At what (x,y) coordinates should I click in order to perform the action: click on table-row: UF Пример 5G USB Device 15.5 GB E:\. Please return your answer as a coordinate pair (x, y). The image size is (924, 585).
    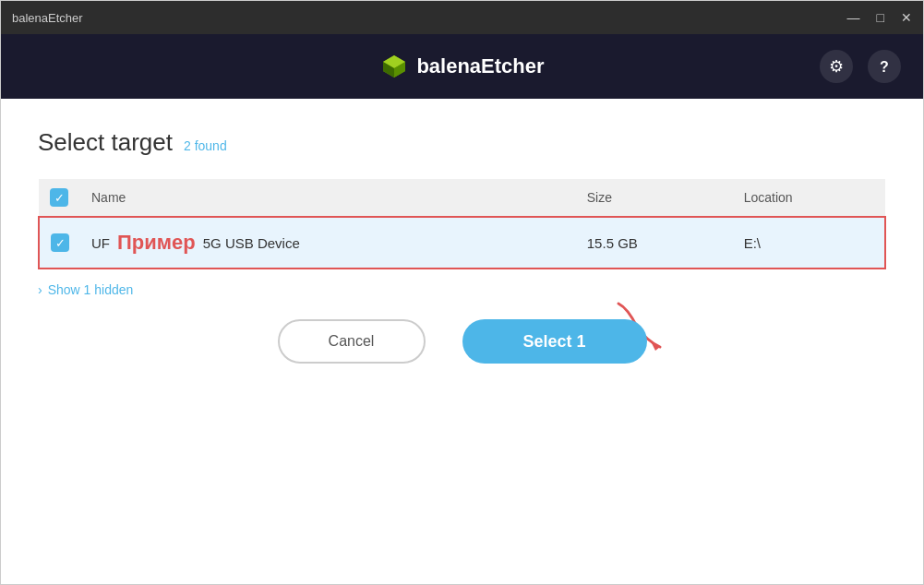
    Looking at the image, I should click on (462, 243).